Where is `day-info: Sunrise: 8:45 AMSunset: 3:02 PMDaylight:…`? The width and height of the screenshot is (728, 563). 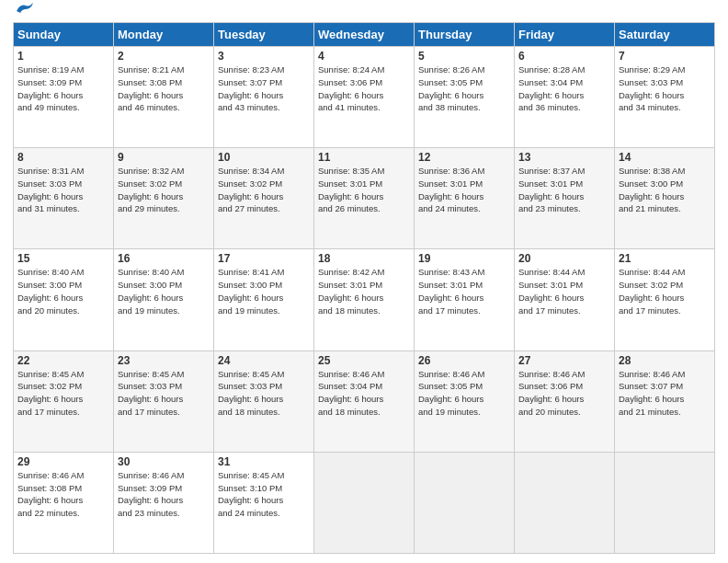 day-info: Sunrise: 8:45 AMSunset: 3:02 PMDaylight:… is located at coordinates (63, 394).